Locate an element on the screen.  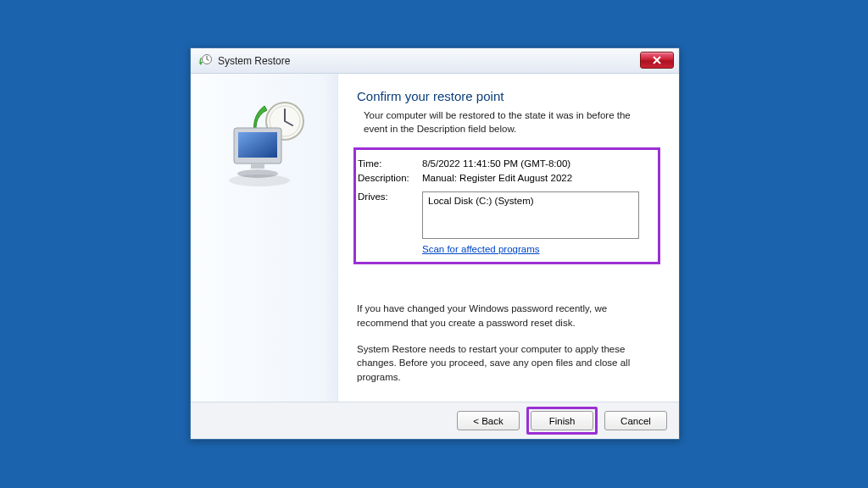
restore-graphic-icon is located at coordinates (264, 144).